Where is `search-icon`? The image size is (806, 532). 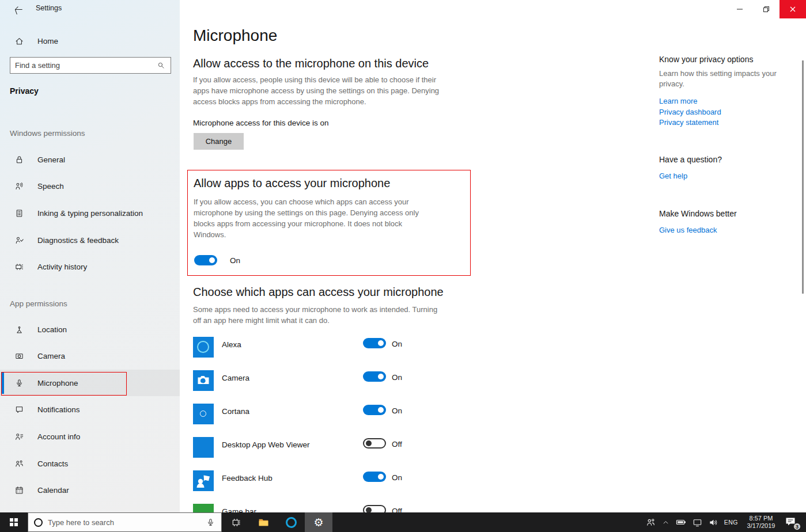
search-icon is located at coordinates (161, 66).